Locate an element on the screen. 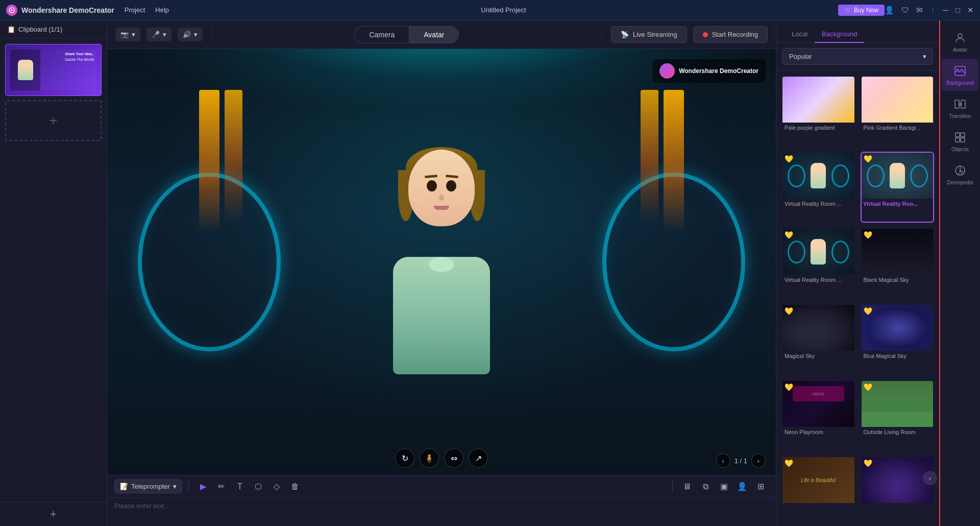 This screenshot has width=980, height=526. pose-control: 🧍 is located at coordinates (429, 458).